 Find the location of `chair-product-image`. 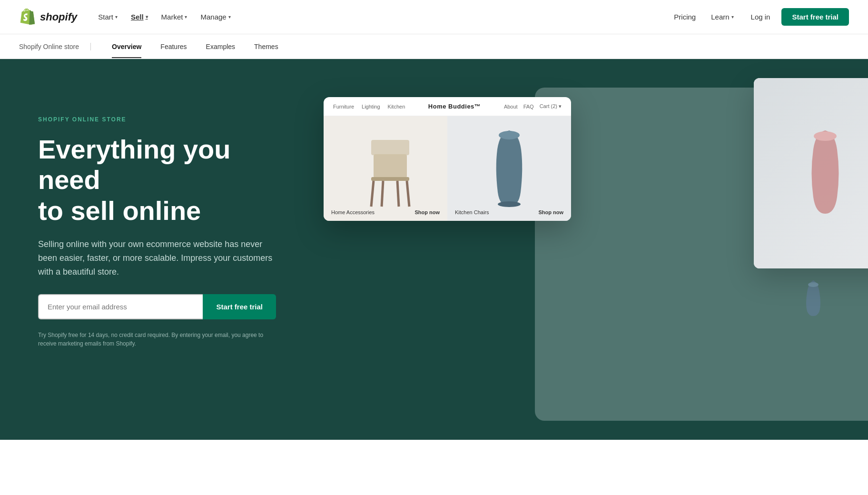

chair-product-image is located at coordinates (385, 168).